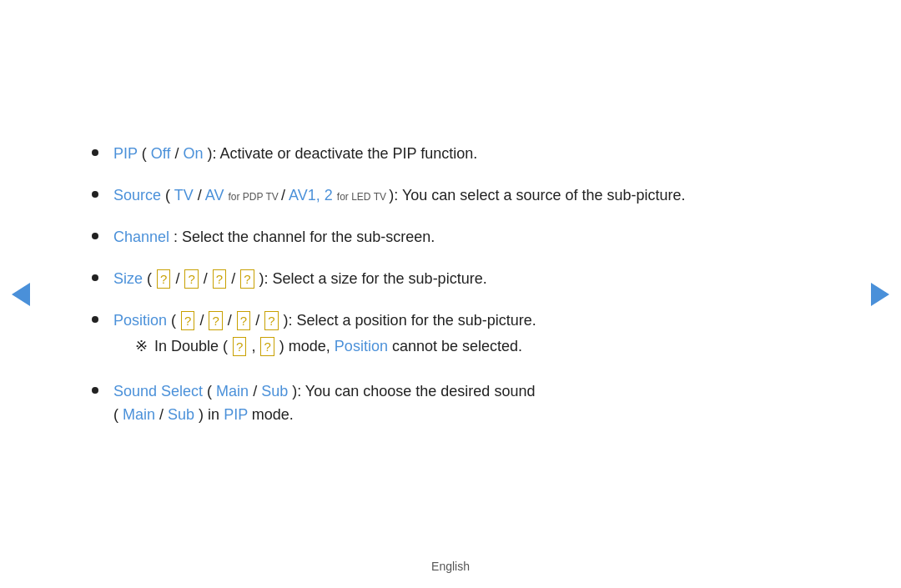 The height and width of the screenshot is (588, 901). What do you see at coordinates (310, 195) in the screenshot?
I see `source-av12: AV1, 2` at bounding box center [310, 195].